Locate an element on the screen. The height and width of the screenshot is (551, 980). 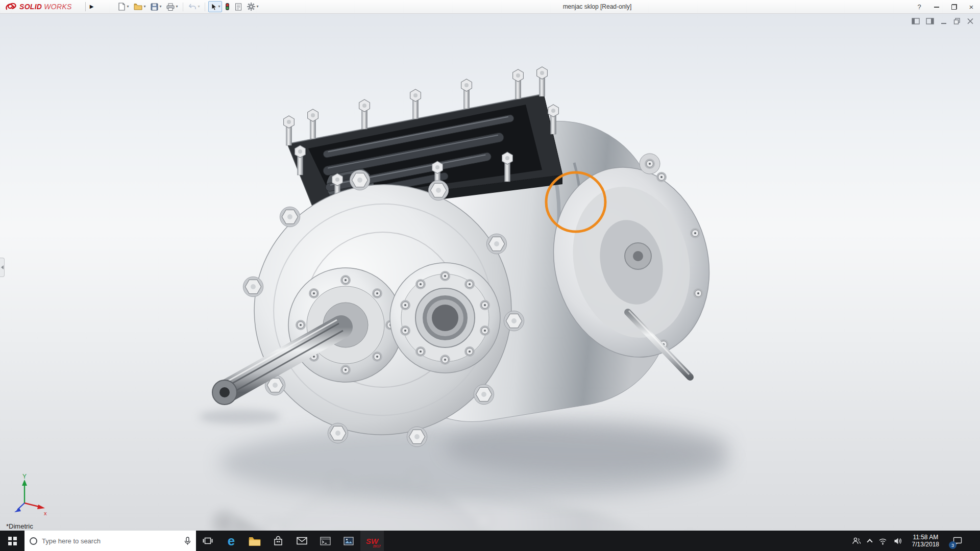
view-orientation-label: *Dimetric is located at coordinates (19, 527).